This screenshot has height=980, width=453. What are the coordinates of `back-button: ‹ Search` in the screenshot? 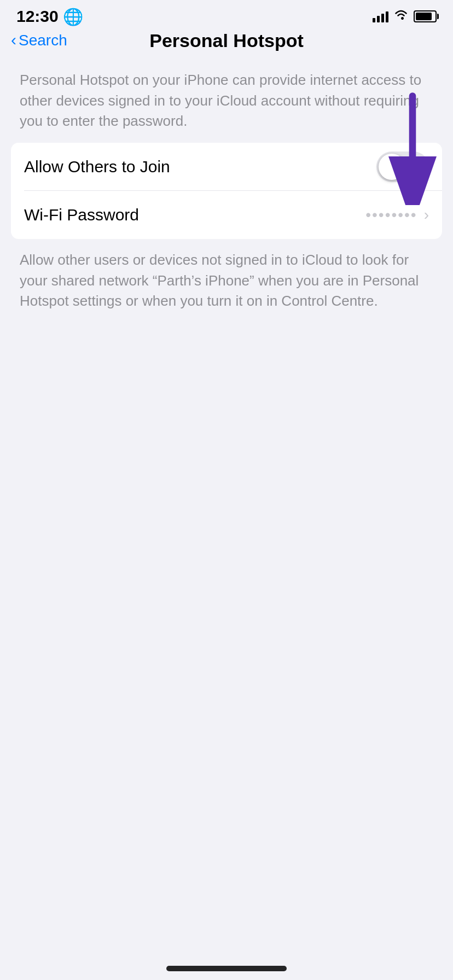 It's located at (39, 40).